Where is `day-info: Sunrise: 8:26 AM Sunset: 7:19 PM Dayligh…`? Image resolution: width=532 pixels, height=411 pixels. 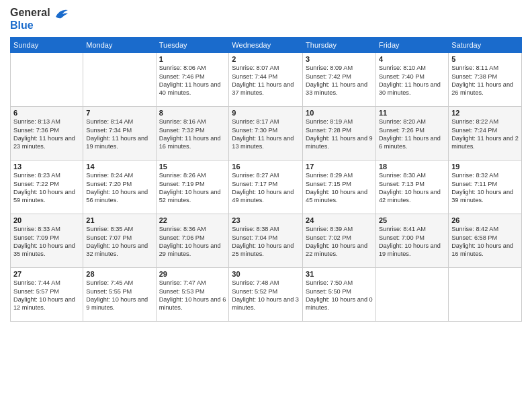
day-info: Sunrise: 8:26 AM Sunset: 7:19 PM Dayligh… is located at coordinates (193, 188).